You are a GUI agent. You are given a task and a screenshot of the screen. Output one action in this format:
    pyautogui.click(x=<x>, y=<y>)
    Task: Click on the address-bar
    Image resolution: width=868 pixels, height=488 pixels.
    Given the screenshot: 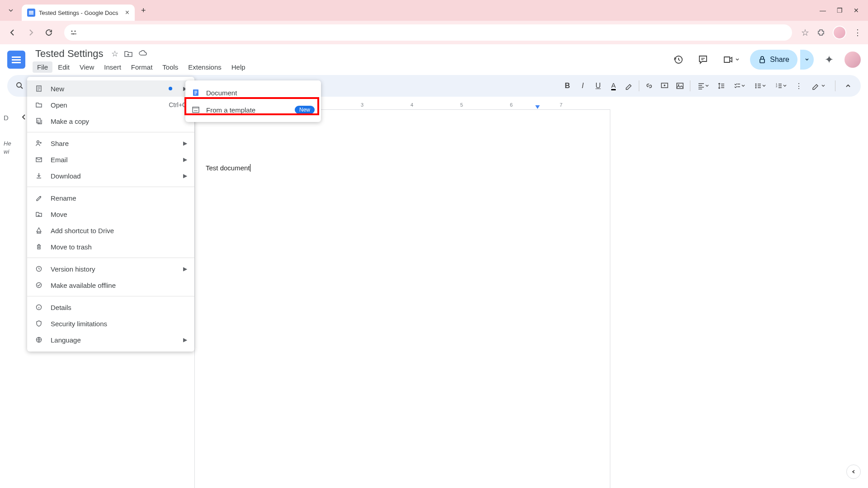 What is the action you would take?
    pyautogui.click(x=428, y=33)
    